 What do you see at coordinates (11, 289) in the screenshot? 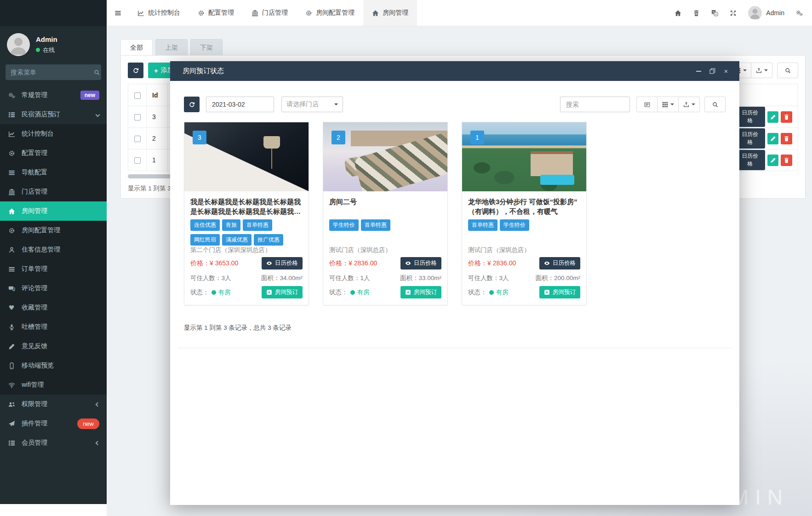
I see `comments-icon` at bounding box center [11, 289].